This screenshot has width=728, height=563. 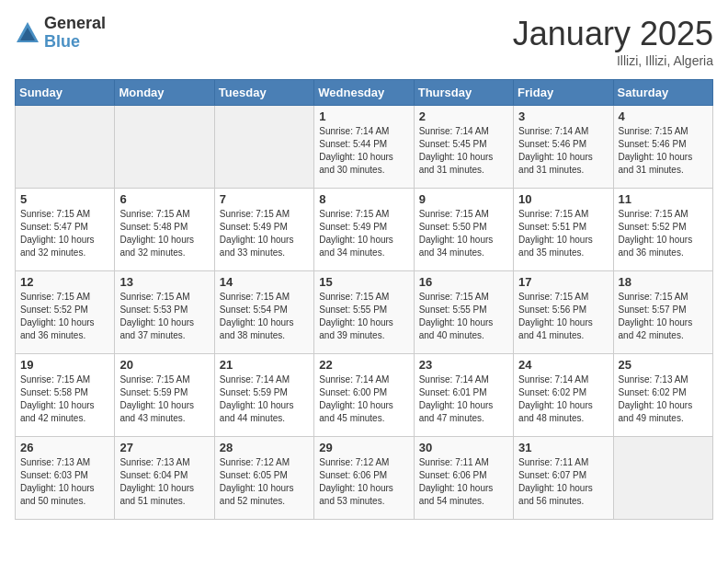 What do you see at coordinates (663, 93) in the screenshot?
I see `weekday-header-saturday: Saturday` at bounding box center [663, 93].